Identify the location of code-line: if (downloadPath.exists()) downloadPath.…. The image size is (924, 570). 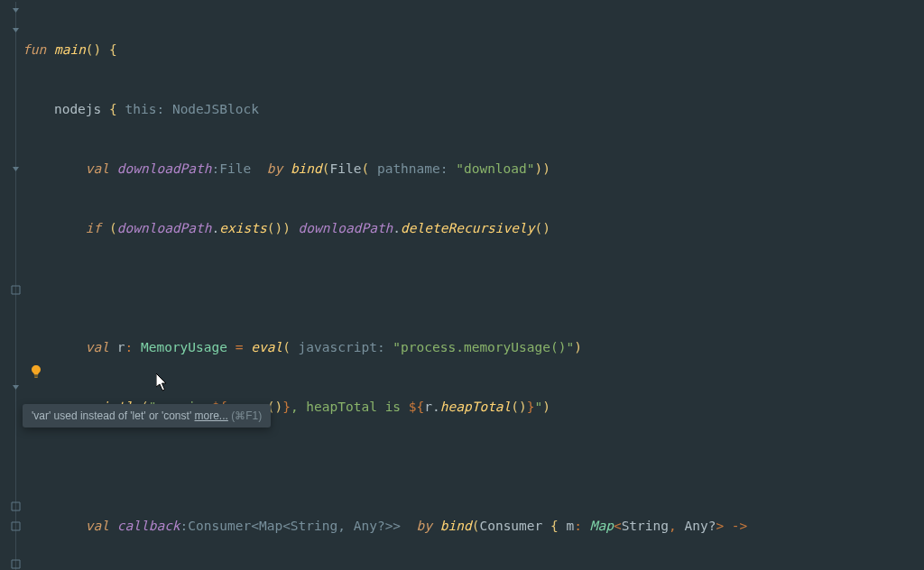
(473, 228).